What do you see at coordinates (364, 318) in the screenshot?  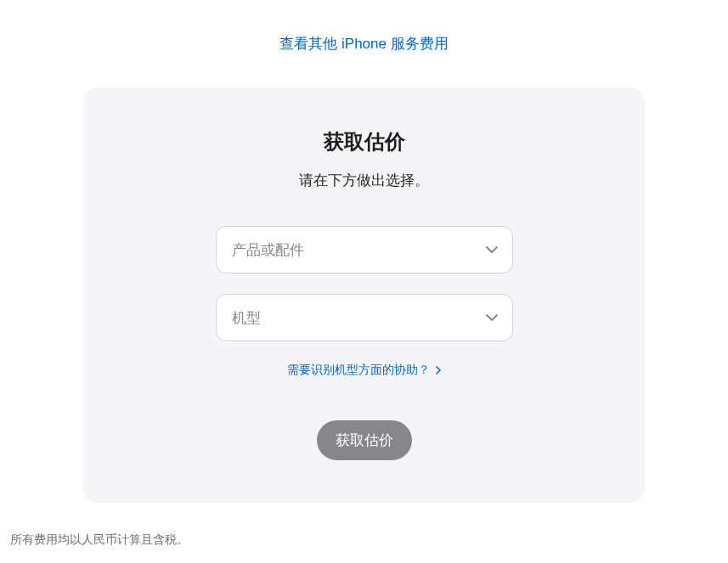 I see `model-select-wrapper: 机型` at bounding box center [364, 318].